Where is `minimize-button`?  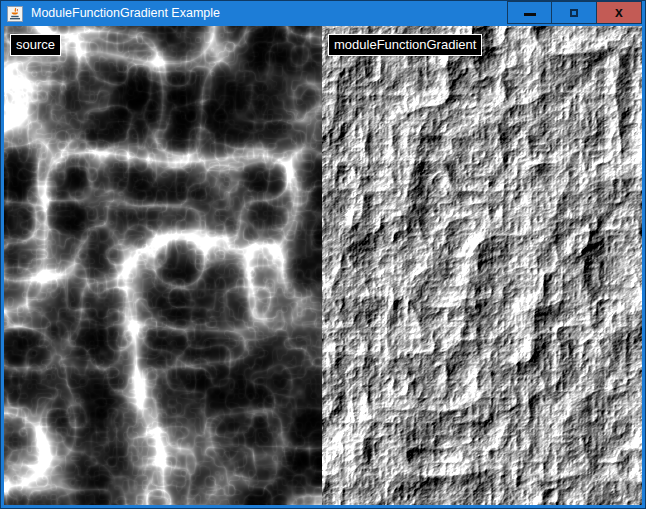
minimize-button is located at coordinates (530, 12).